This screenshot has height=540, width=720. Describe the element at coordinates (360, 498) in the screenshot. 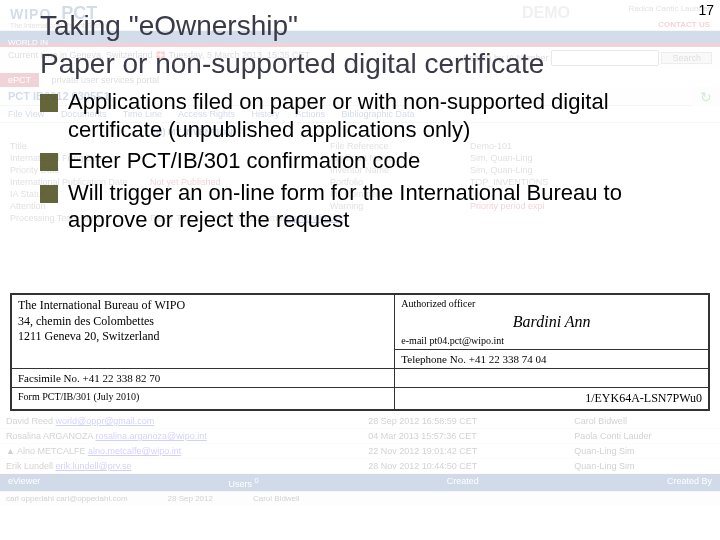

I see `signature-row: carl oppedahl carl@oppedahl.com 28 Sep 2…` at that location.